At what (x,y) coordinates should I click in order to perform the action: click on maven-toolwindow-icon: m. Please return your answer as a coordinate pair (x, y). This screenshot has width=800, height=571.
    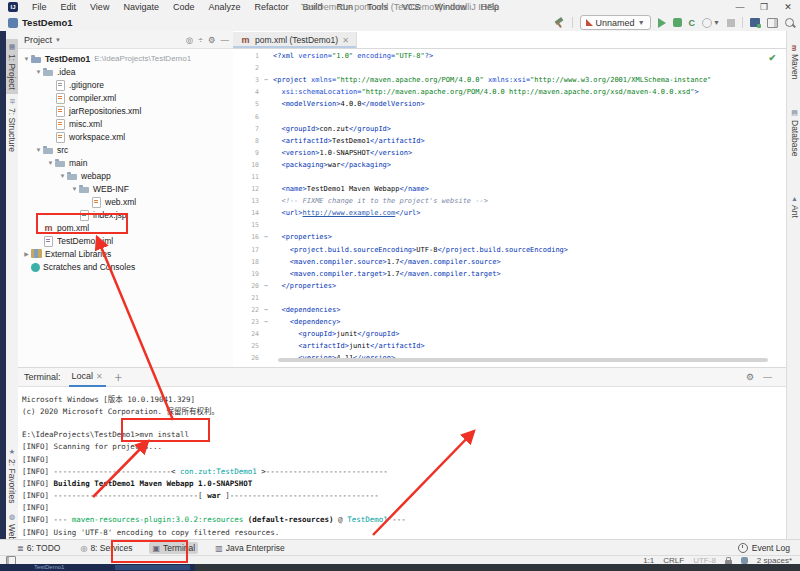
    Looking at the image, I should click on (794, 48).